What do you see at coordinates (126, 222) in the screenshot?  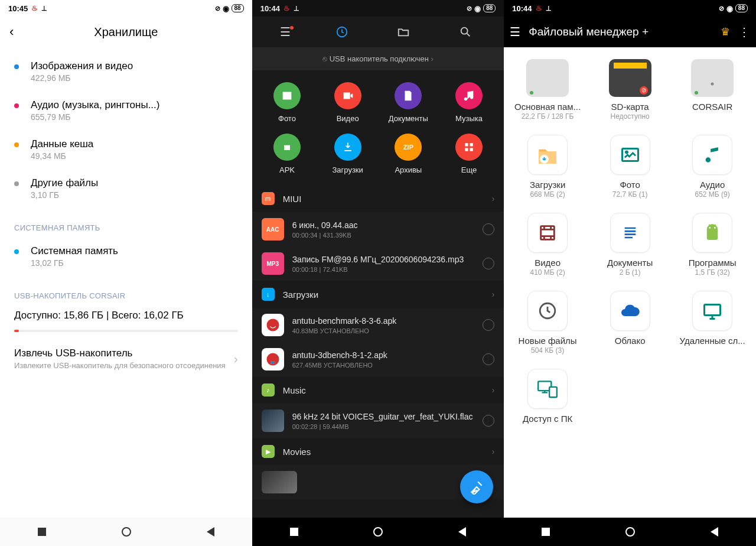 I see `section-system: СИСТЕМНАЯ ПАМЯТЬ` at bounding box center [126, 222].